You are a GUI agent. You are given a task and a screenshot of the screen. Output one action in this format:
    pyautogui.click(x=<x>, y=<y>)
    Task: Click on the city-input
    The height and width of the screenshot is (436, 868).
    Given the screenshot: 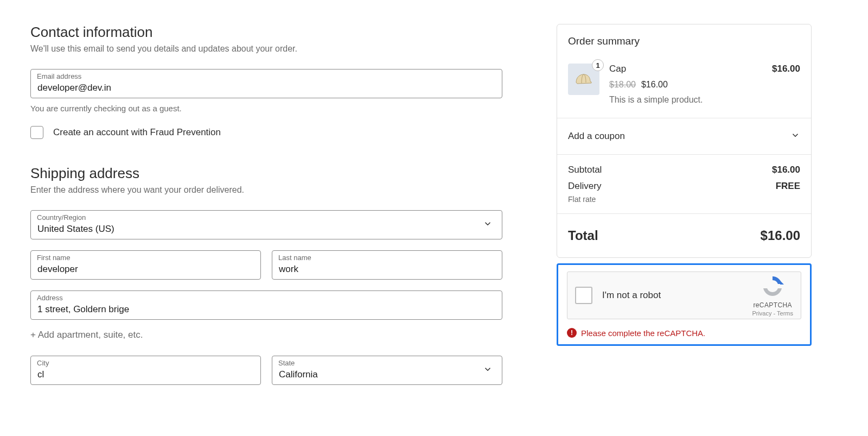 What is the action you would take?
    pyautogui.click(x=145, y=370)
    